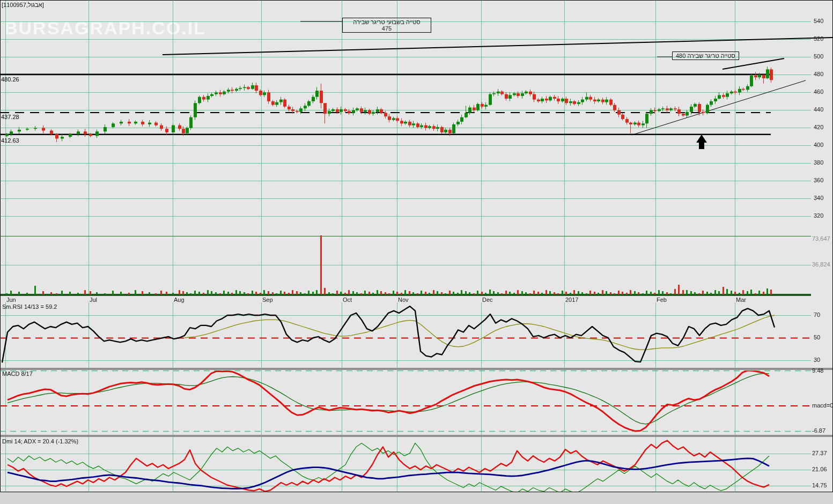  I want to click on rsi-axis-tick: 30, so click(817, 360).